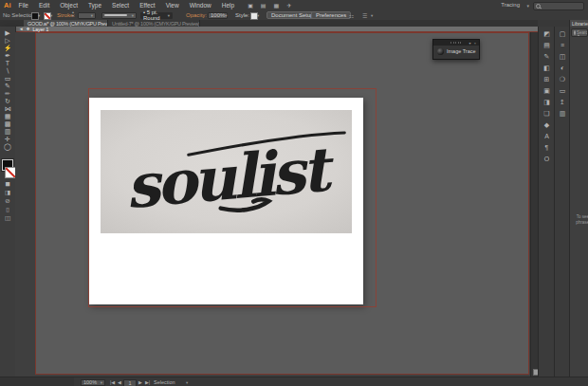 This screenshot has height=386, width=588. What do you see at coordinates (559, 6) in the screenshot?
I see `search-input` at bounding box center [559, 6].